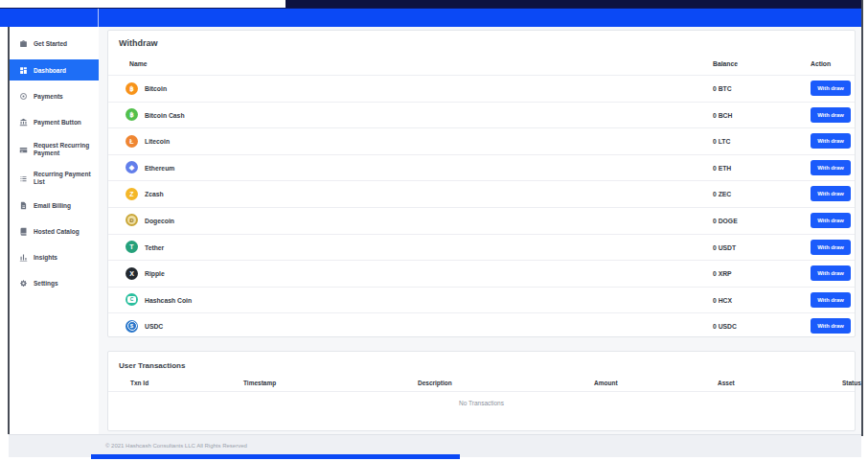  Describe the element at coordinates (481, 403) in the screenshot. I see `no-transactions-text: No Transactions` at that location.